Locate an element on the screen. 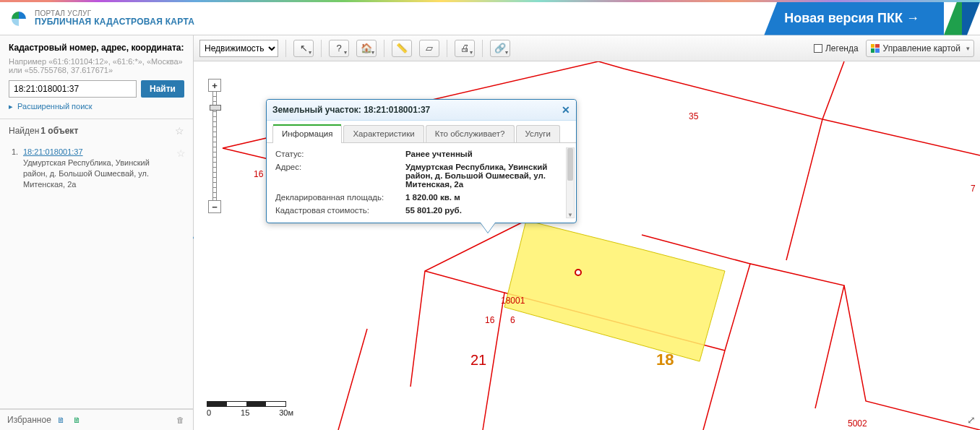  result-cadastral-link: 18:21:018001:37 is located at coordinates (98, 152).